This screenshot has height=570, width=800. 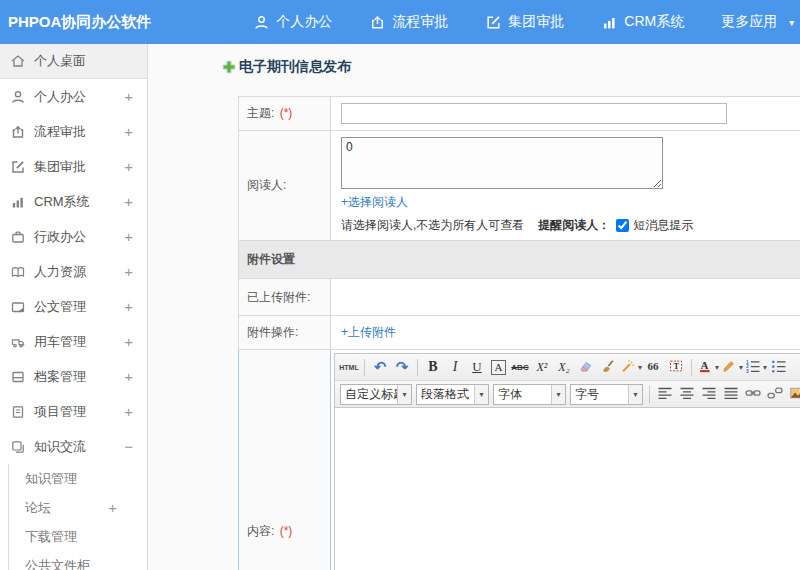 I want to click on unordered-list-icon, so click(x=779, y=368).